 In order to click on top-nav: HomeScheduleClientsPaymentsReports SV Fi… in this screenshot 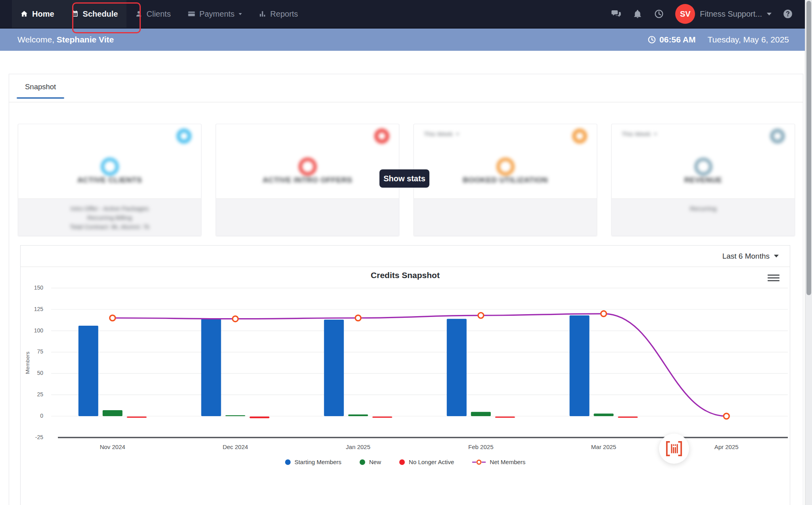, I will do `click(406, 14)`.